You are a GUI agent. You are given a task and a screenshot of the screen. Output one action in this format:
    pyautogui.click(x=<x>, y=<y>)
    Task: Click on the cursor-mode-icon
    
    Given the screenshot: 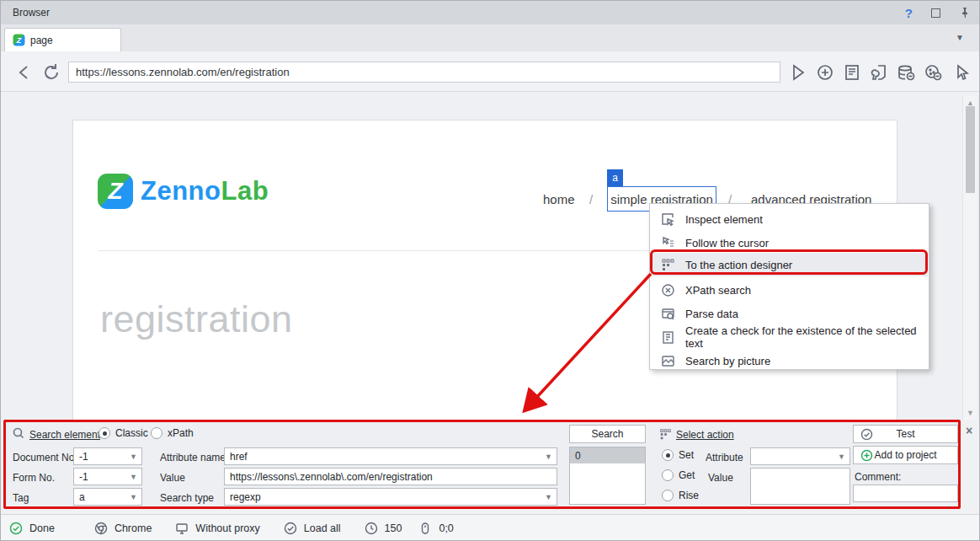 What is the action you would take?
    pyautogui.click(x=961, y=72)
    